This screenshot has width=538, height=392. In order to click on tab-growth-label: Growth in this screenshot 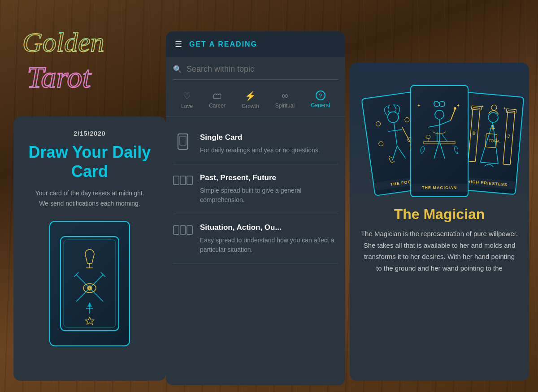, I will do `click(250, 106)`.